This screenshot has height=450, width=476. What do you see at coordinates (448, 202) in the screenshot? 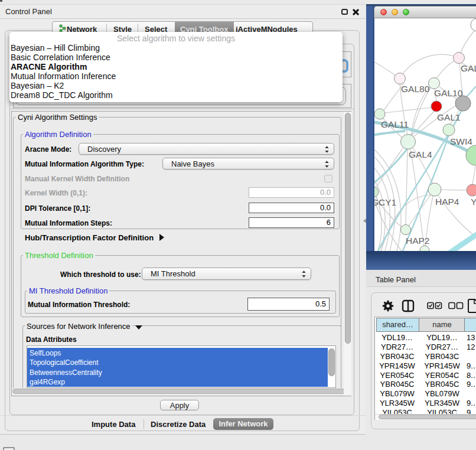
I see `svg-text: HAP4` at bounding box center [448, 202].